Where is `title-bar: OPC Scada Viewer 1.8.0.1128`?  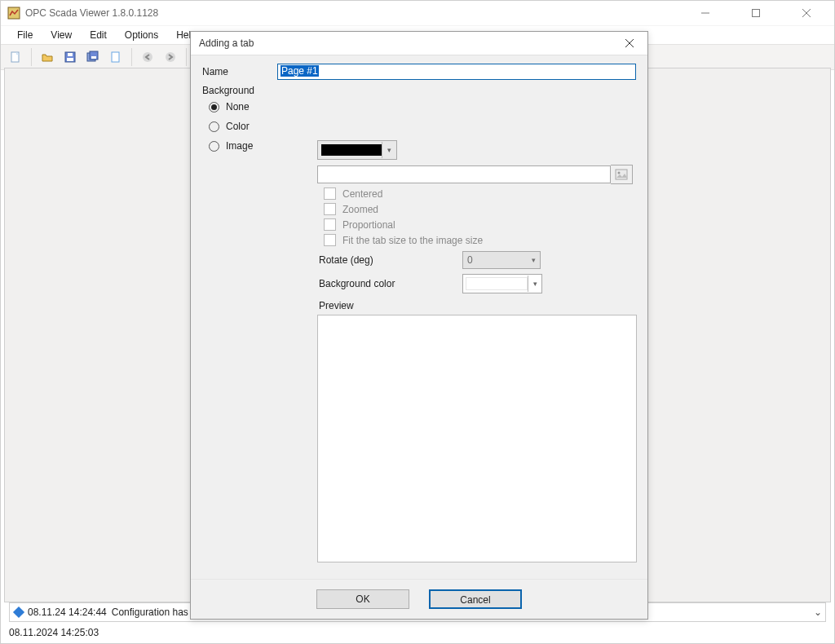 title-bar: OPC Scada Viewer 1.8.0.1128 is located at coordinates (418, 13).